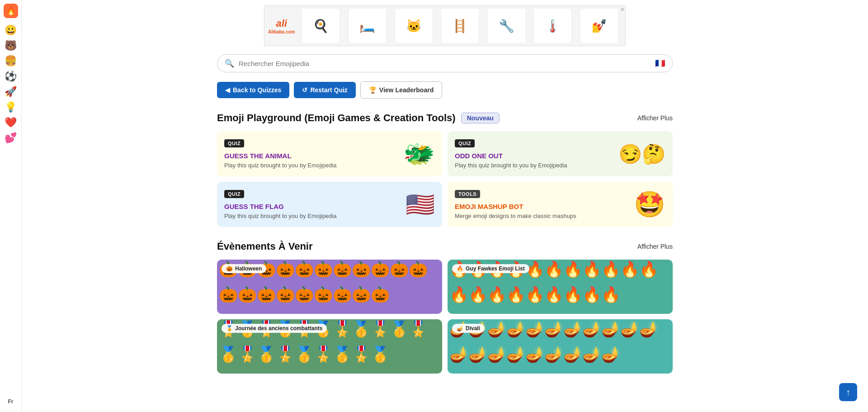 This screenshot has height=412, width=868. I want to click on sidebar-icon-burger: 🍔, so click(11, 61).